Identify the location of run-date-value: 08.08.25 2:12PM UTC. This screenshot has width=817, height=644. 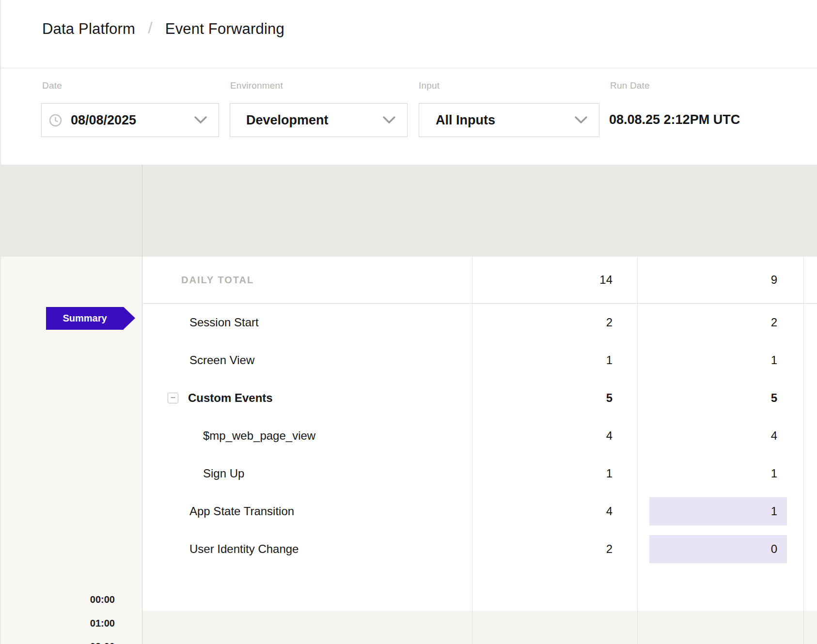
(675, 120).